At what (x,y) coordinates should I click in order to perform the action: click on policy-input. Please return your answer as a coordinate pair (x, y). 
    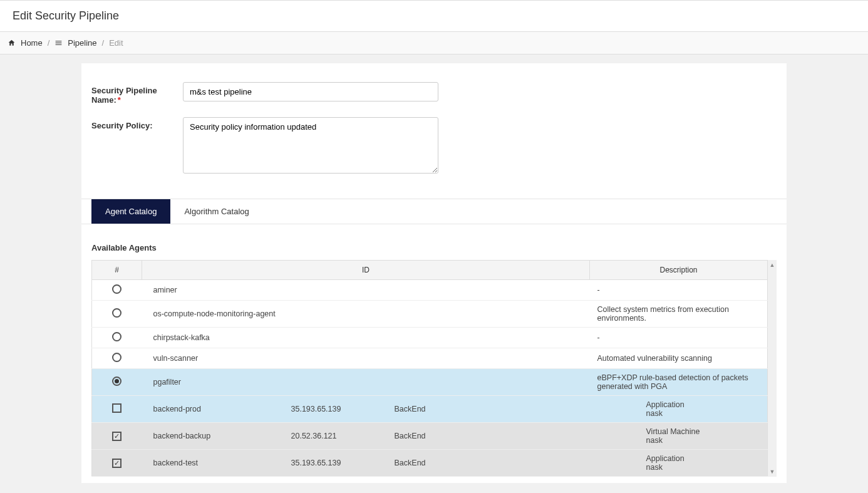
    Looking at the image, I should click on (311, 145).